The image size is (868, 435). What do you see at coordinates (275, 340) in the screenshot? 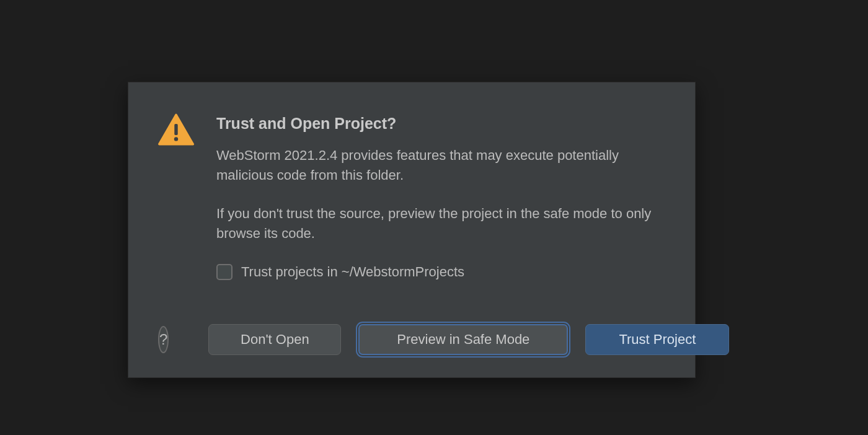
I see `dont-open-button: Don't Open` at bounding box center [275, 340].